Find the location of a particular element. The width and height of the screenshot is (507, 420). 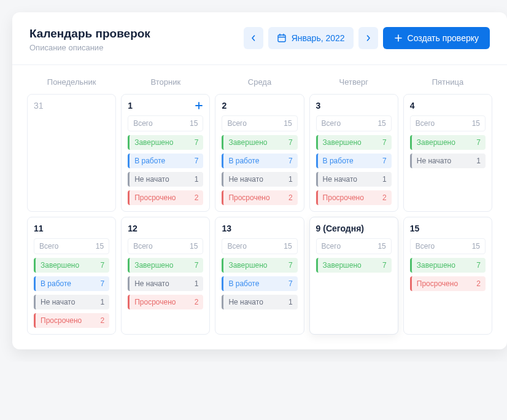

day-cell: 11Всего15Завершено7В работе7Не начато1Пр… is located at coordinates (71, 276).